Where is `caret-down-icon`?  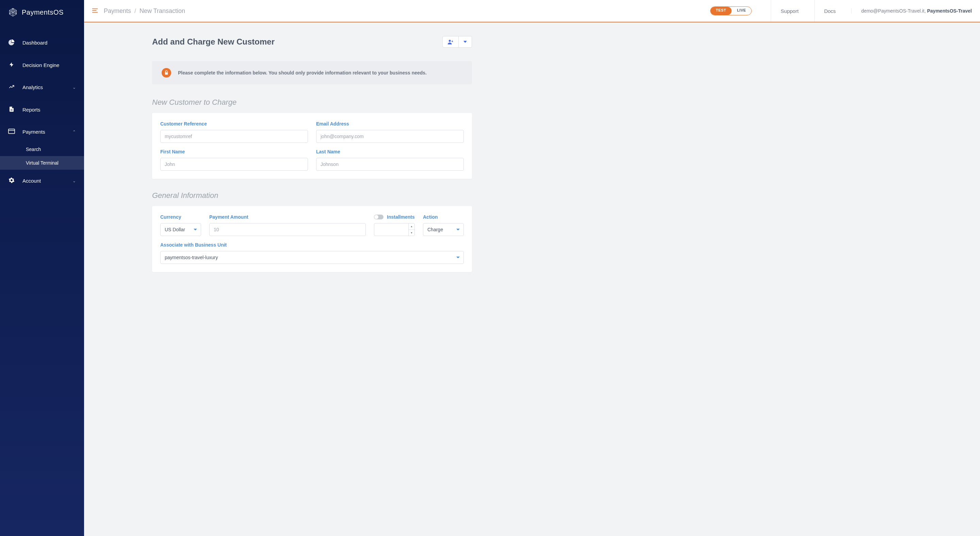 caret-down-icon is located at coordinates (465, 42).